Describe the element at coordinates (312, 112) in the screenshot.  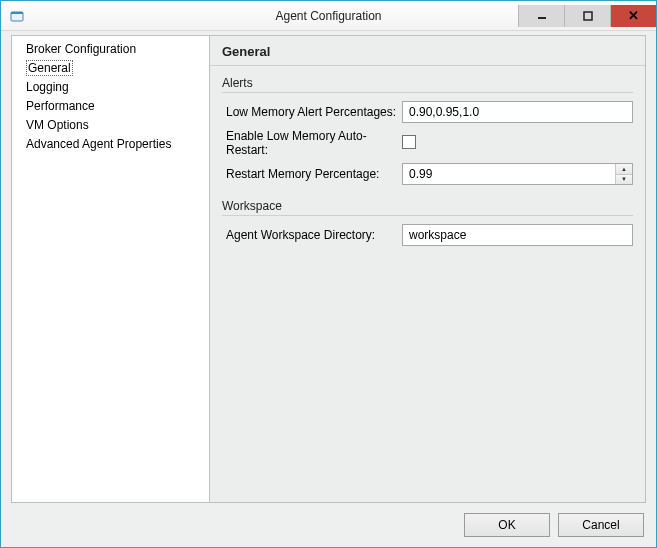
I see `label-low-memory-percentages: Low Memory Alert Percentages:` at that location.